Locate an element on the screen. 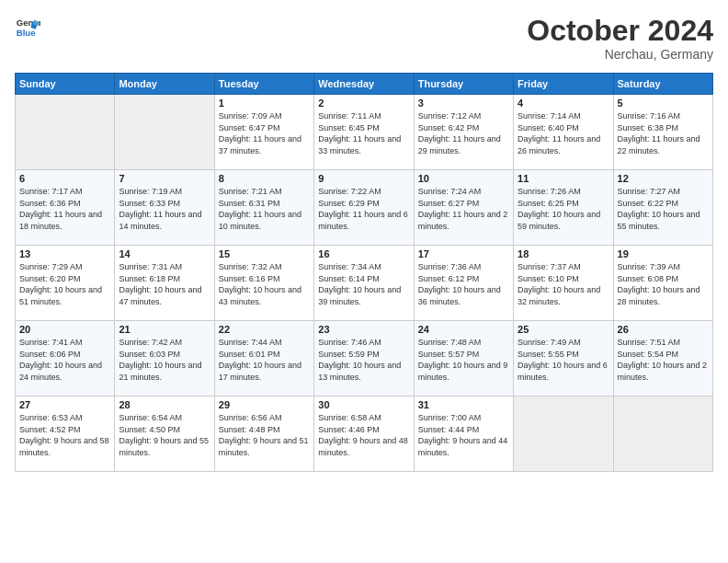 Image resolution: width=728 pixels, height=563 pixels. day-number: 15 is located at coordinates (265, 254).